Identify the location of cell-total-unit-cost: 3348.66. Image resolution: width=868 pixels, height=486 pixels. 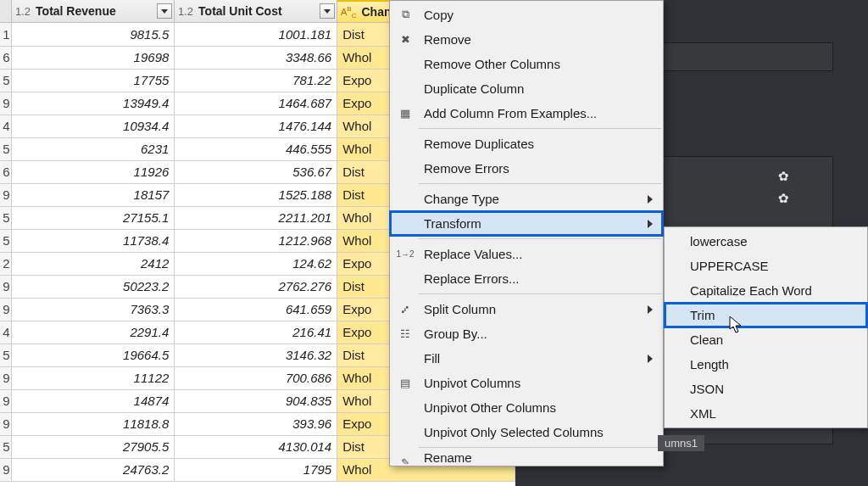
(256, 58).